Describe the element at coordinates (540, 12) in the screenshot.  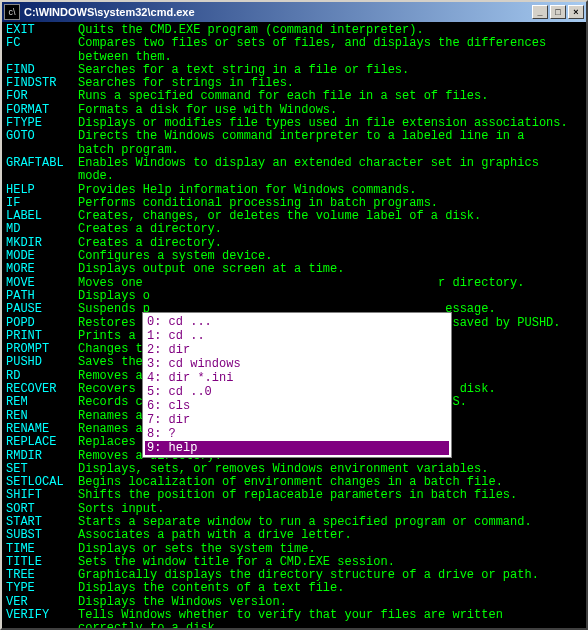
I see `minimize-button: _` at that location.